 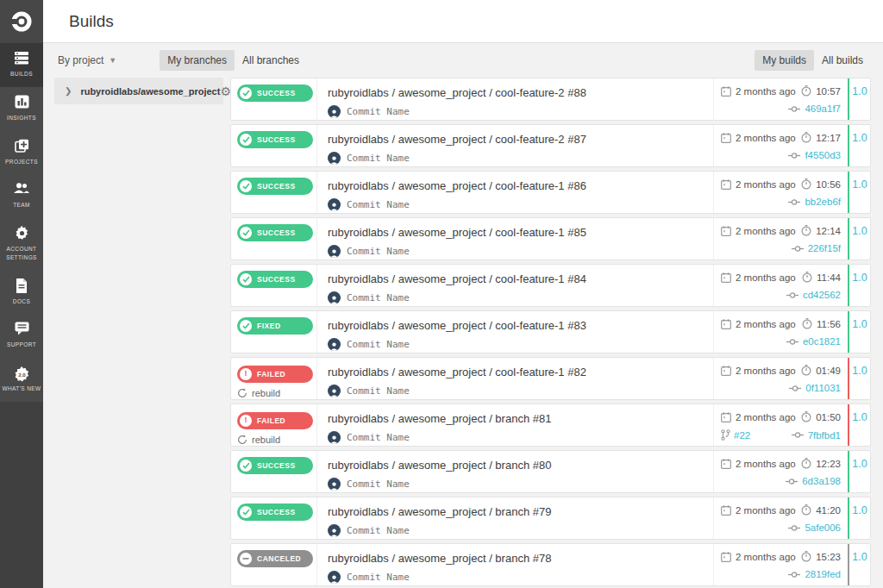 What do you see at coordinates (462, 60) in the screenshot?
I see `filter-bar: By project ▼ My branchesAll branches My …` at bounding box center [462, 60].